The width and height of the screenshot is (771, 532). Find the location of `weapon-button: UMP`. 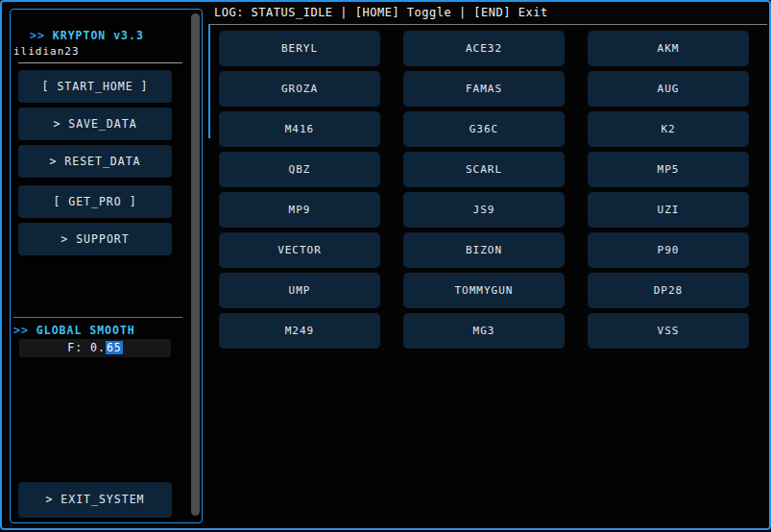

weapon-button: UMP is located at coordinates (300, 290).